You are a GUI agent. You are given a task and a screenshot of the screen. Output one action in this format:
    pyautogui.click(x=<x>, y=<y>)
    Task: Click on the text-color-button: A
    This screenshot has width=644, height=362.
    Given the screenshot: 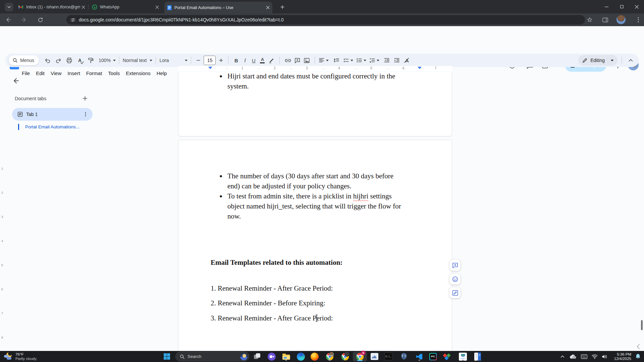 What is the action you would take?
    pyautogui.click(x=262, y=60)
    